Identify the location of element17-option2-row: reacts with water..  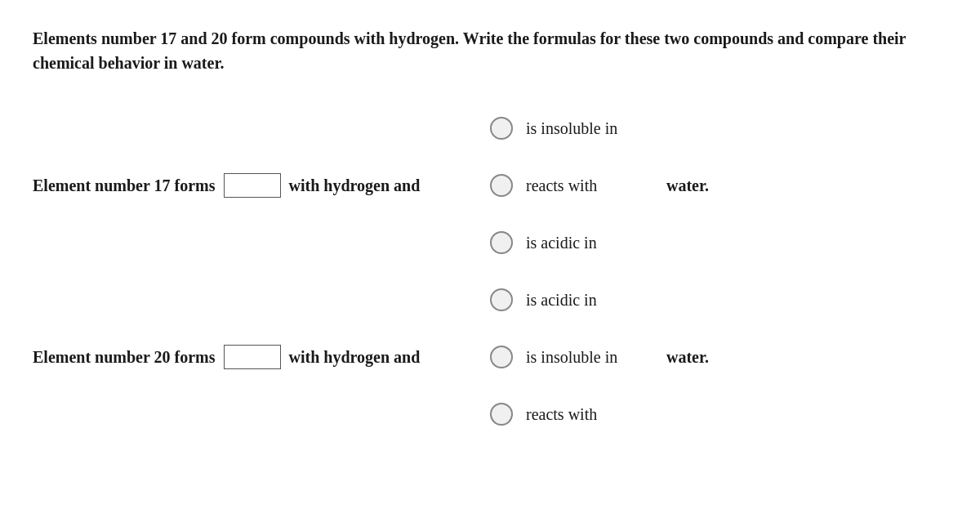
(719, 185).